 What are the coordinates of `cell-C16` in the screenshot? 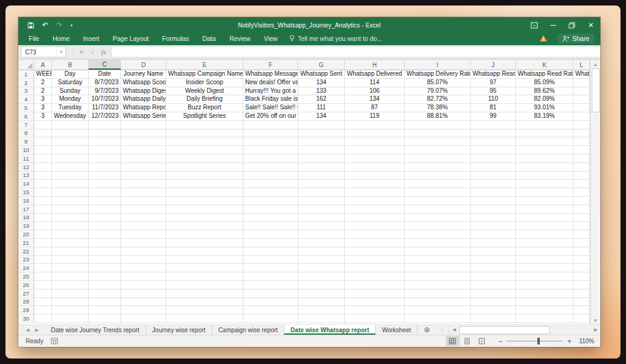 It's located at (105, 201).